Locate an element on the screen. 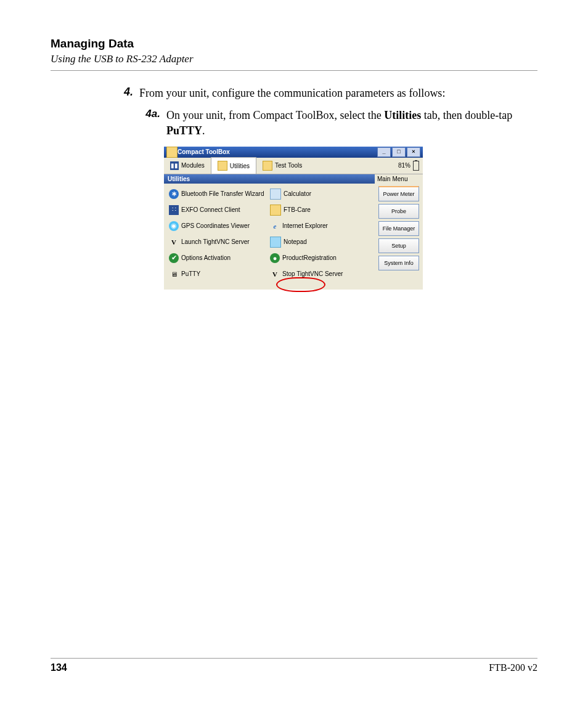 The width and height of the screenshot is (588, 714). maximize-button: □ is located at coordinates (399, 152).